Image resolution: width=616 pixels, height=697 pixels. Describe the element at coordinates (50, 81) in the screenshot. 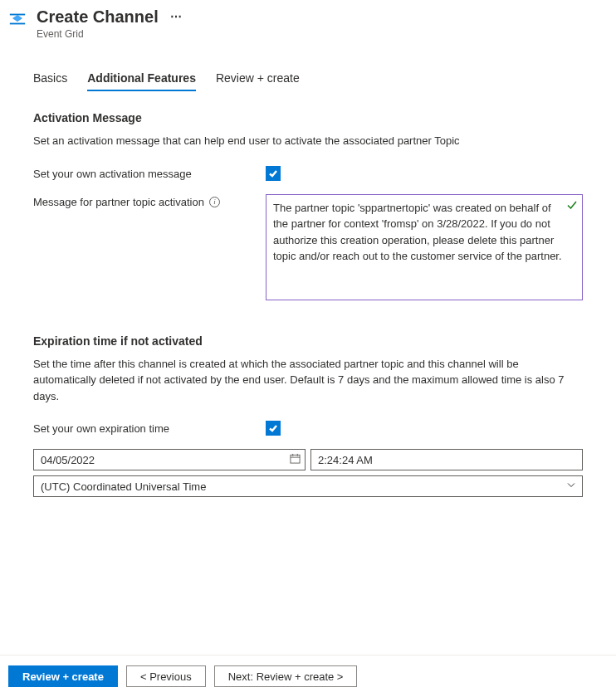

I see `tab-basics: Basics` at that location.